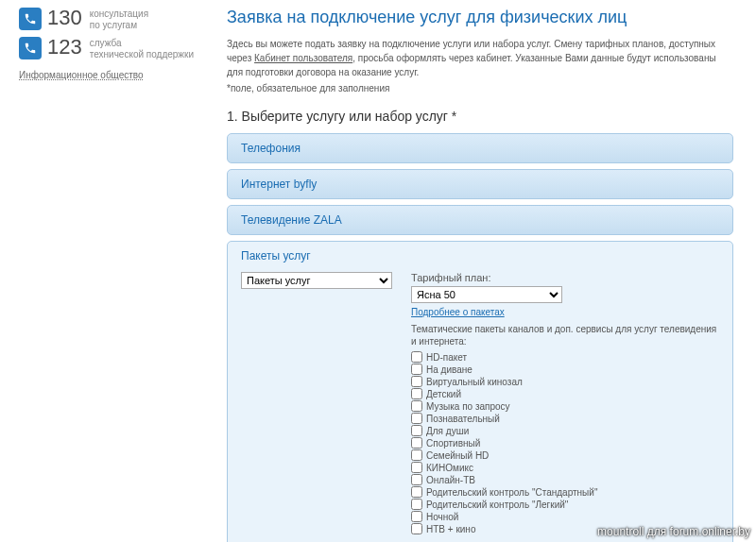 This screenshot has height=542, width=756. I want to click on phone-number: 130, so click(64, 18).